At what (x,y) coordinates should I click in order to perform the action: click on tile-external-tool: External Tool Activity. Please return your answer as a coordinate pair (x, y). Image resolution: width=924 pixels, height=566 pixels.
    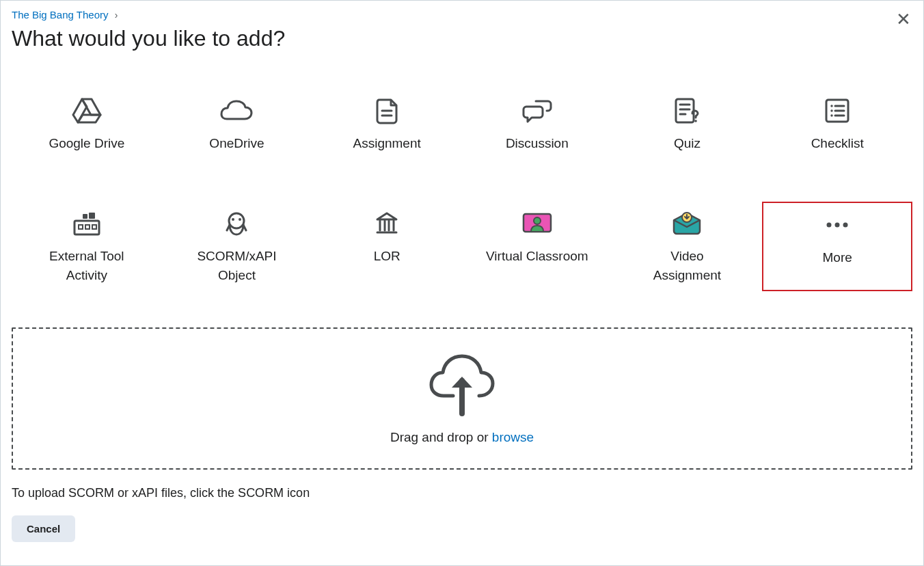
    Looking at the image, I should click on (87, 246).